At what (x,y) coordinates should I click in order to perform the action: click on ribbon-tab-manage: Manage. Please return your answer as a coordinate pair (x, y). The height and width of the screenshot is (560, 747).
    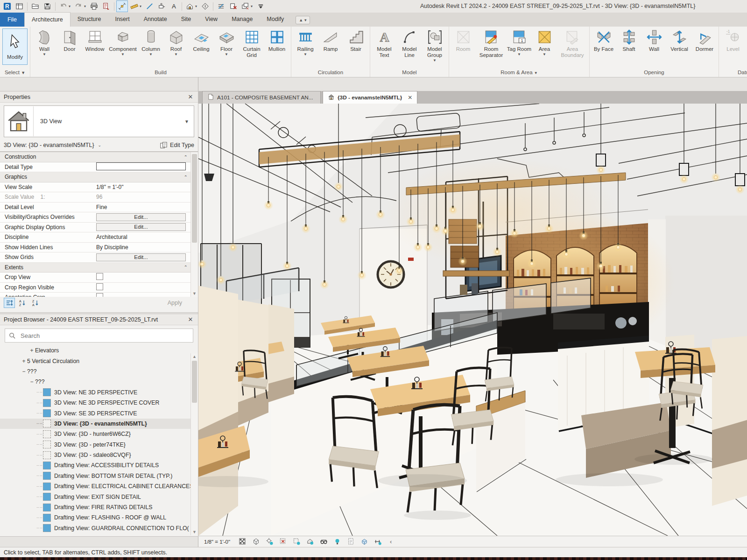
    Looking at the image, I should click on (242, 19).